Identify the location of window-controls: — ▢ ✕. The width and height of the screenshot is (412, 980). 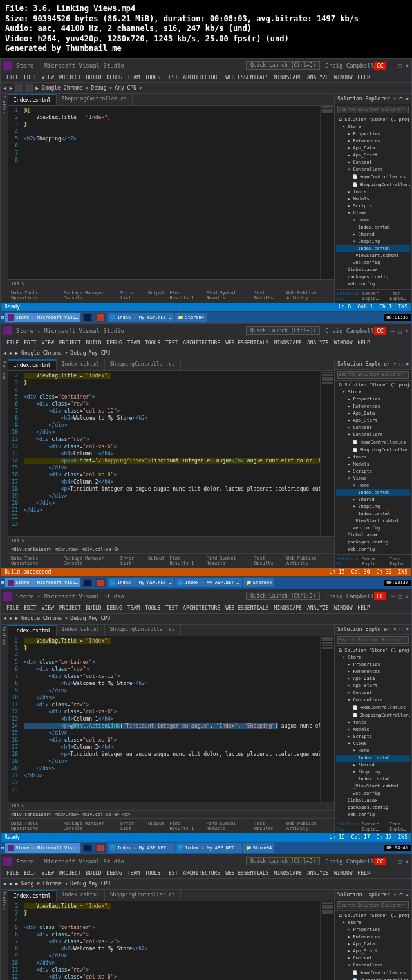
(400, 66).